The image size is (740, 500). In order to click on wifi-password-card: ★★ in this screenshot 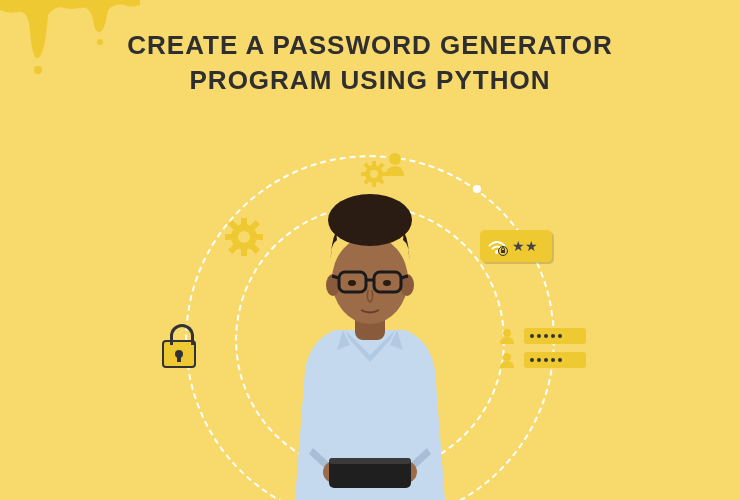, I will do `click(516, 246)`.